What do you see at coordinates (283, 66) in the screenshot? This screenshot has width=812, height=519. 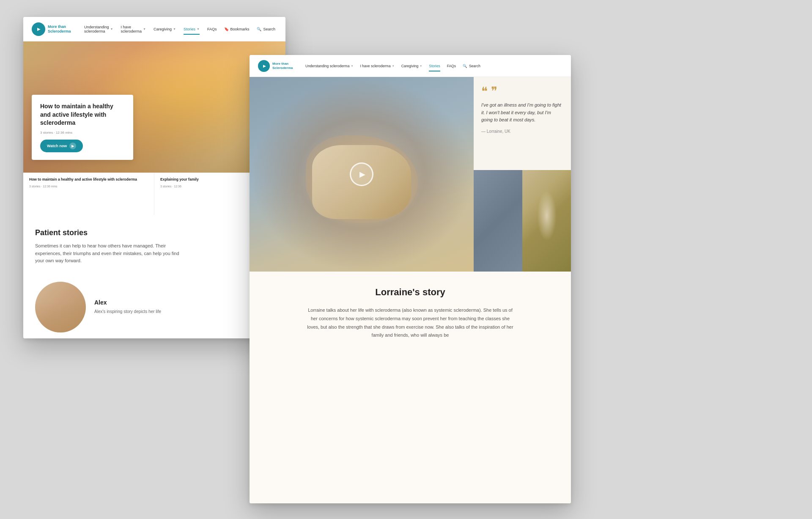 I see `logo-text-front: More than Scleroderma` at bounding box center [283, 66].